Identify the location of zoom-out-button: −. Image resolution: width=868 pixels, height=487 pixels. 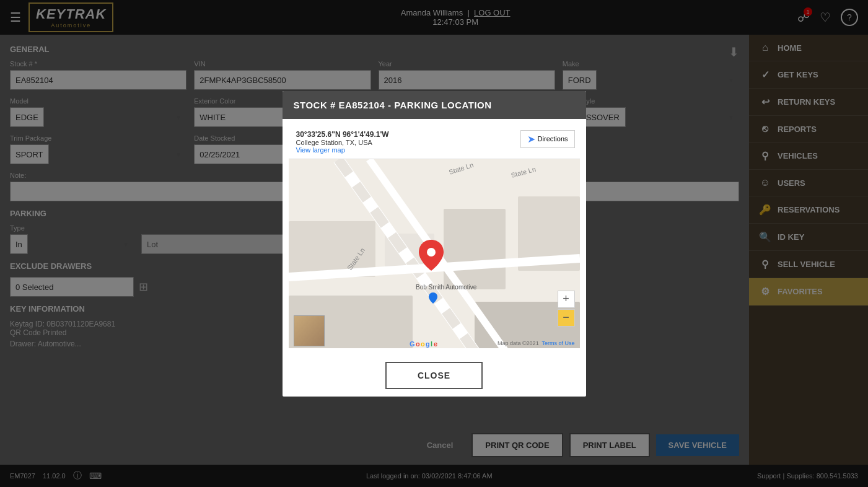
(566, 318).